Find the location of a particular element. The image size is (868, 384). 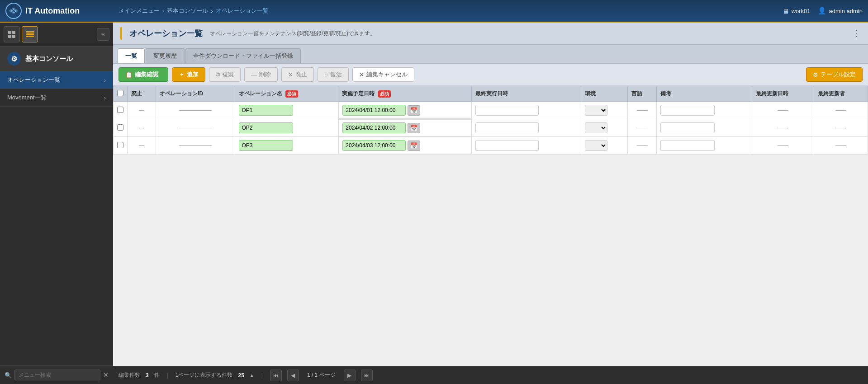

row2-env-select is located at coordinates (596, 128).